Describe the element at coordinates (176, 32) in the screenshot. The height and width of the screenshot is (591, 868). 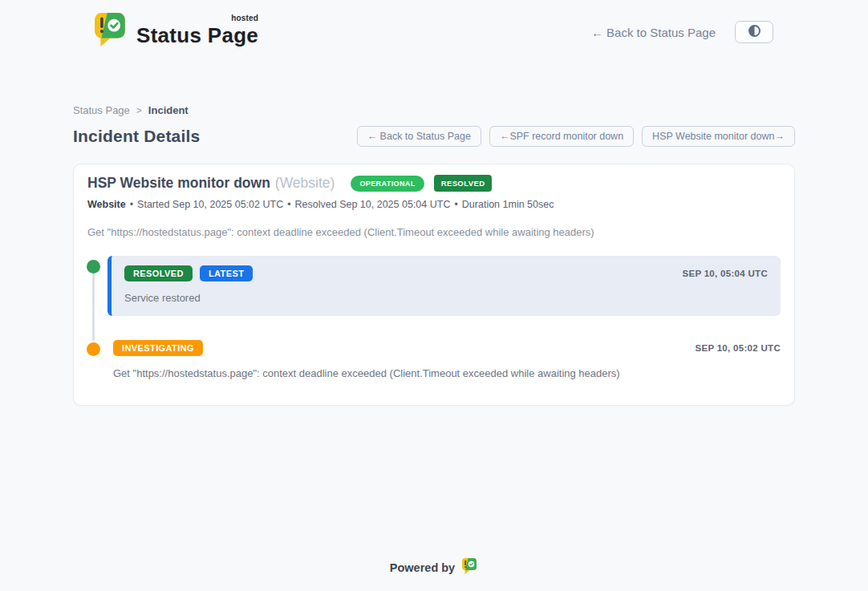
I see `status-page-logo: Status Pagehosted` at that location.